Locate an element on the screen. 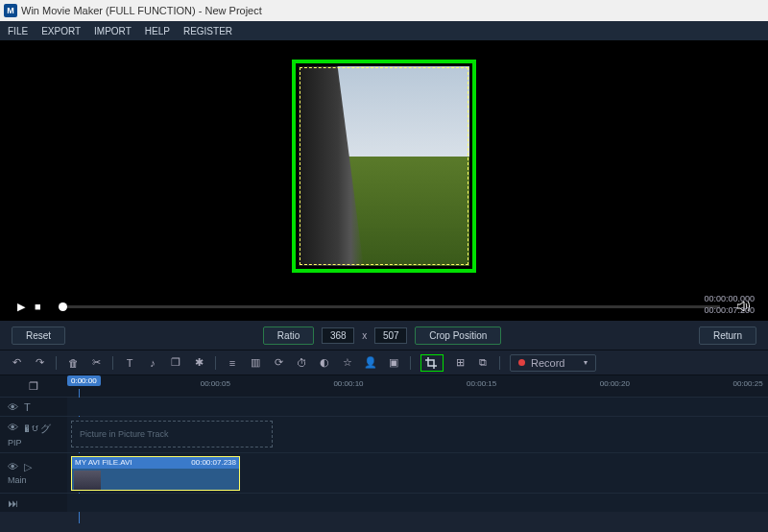  ruler-tick: 00:00:10 is located at coordinates (348, 384).